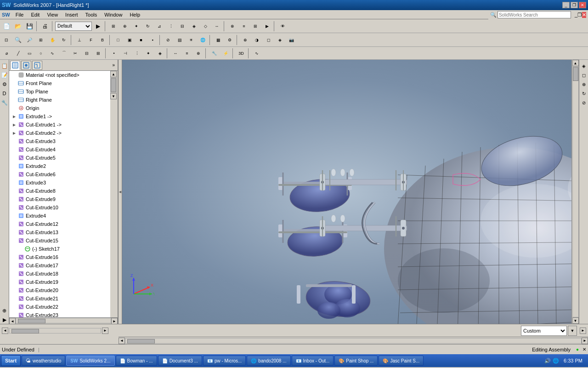  What do you see at coordinates (130, 40) in the screenshot?
I see `tb-hidden-lines: ▣` at bounding box center [130, 40].